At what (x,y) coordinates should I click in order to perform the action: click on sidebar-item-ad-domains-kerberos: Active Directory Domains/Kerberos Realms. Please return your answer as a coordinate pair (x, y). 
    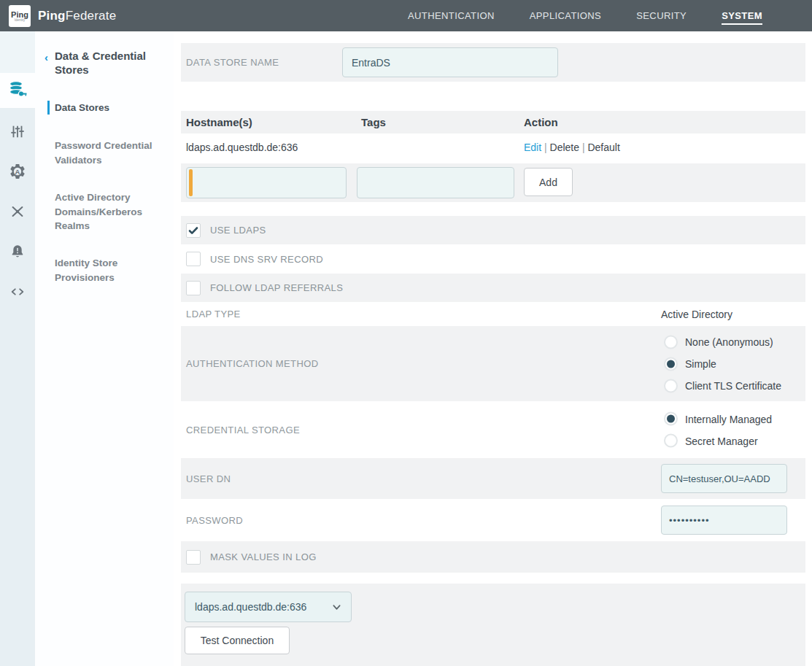
    Looking at the image, I should click on (111, 212).